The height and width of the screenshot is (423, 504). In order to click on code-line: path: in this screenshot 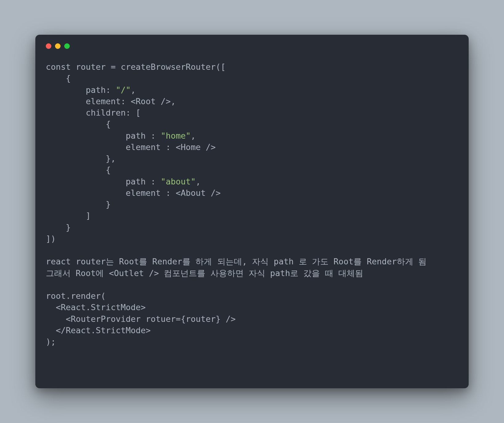, I will do `click(81, 90)`.